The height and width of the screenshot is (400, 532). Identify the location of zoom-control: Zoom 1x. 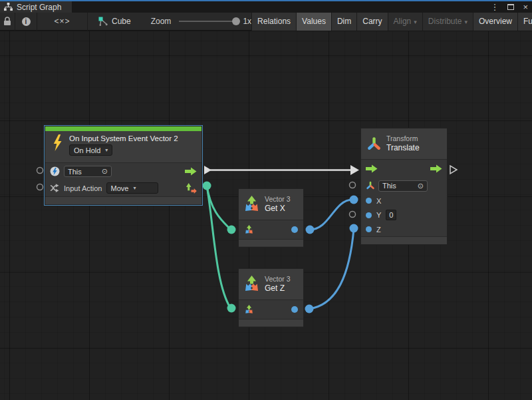
(201, 21).